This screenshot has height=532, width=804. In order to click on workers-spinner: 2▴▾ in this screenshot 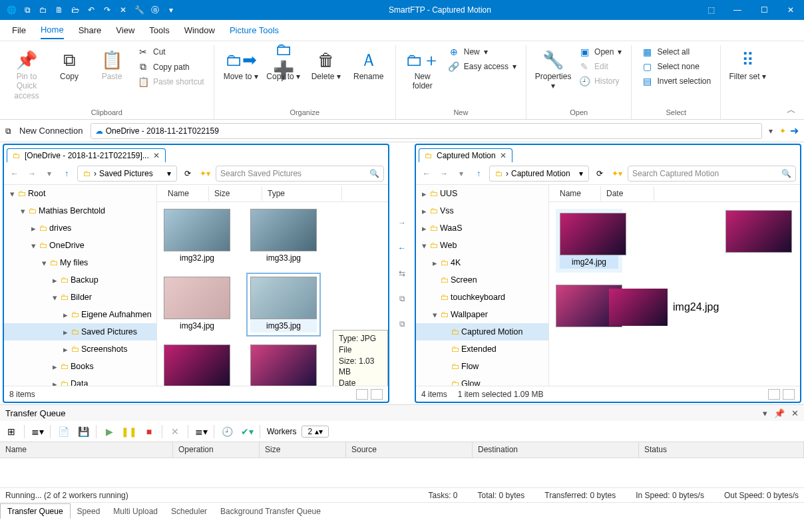, I will do `click(315, 432)`.